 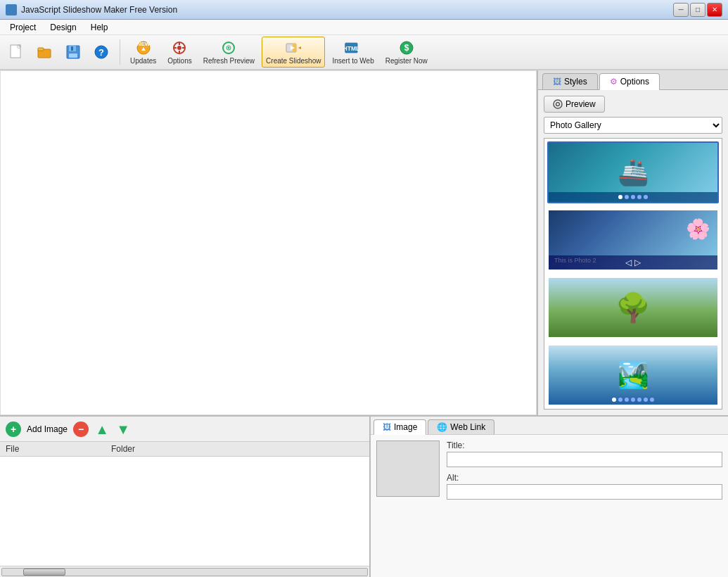 What do you see at coordinates (229, 61) in the screenshot?
I see `refresh-preview-label: Refresh Preview` at bounding box center [229, 61].